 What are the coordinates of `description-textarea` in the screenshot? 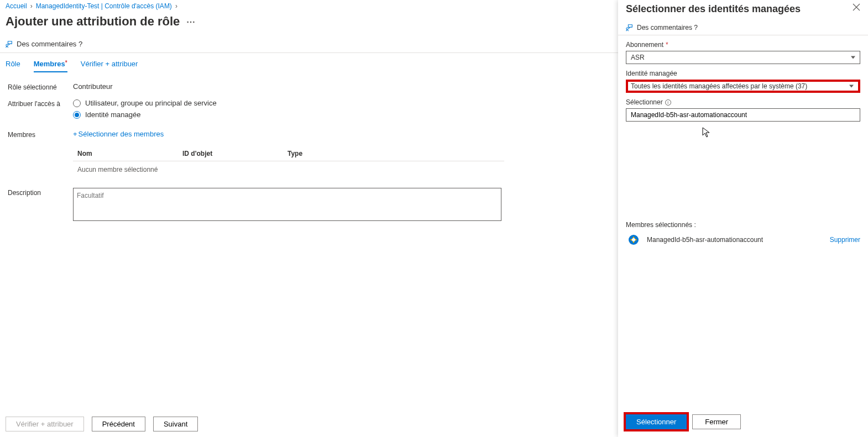 It's located at (287, 204).